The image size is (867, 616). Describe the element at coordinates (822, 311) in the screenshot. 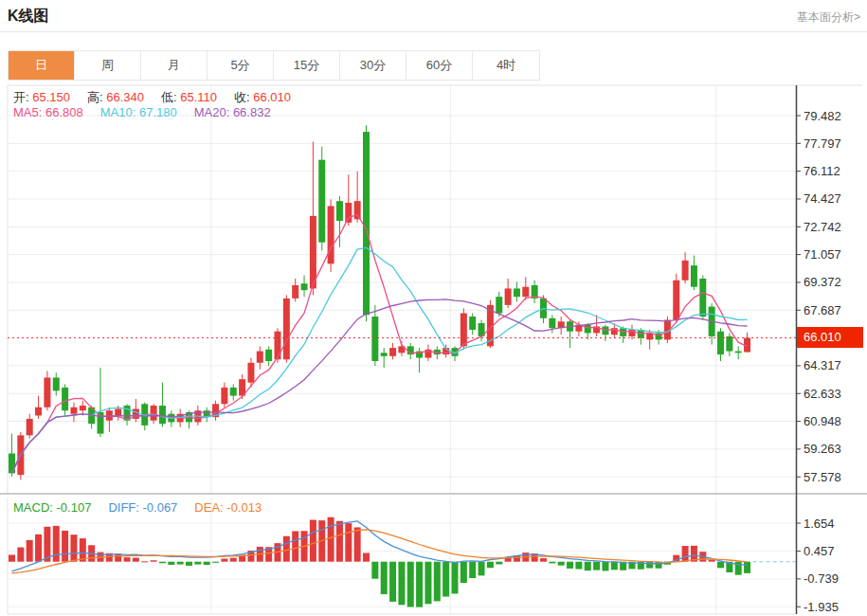

I see `price-axis-label: 67.687` at that location.